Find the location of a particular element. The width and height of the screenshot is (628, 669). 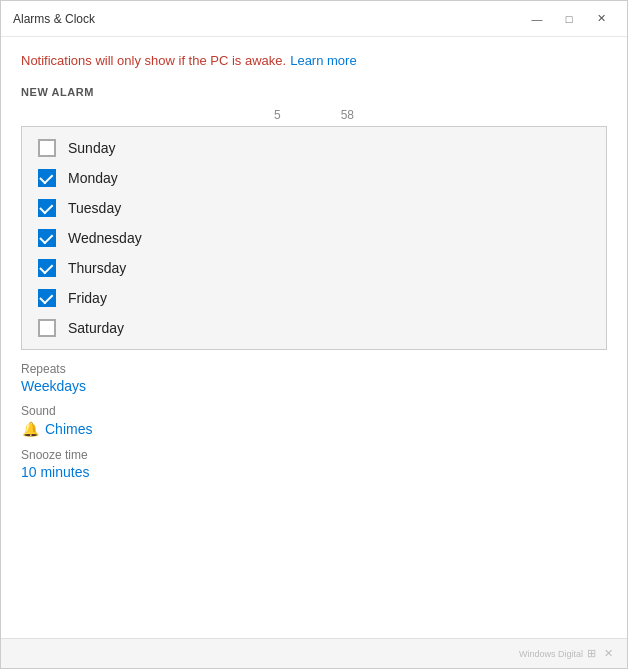

sound-value-text: Chimes is located at coordinates (68, 429).